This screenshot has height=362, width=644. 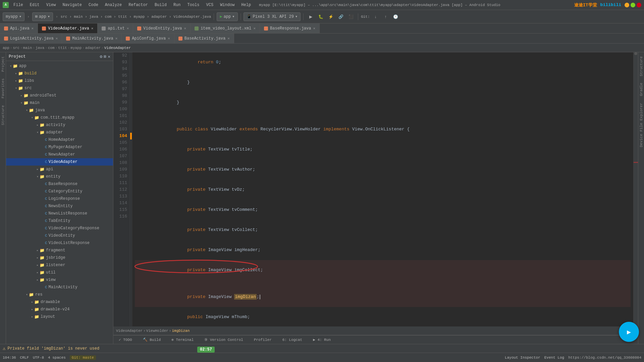 I want to click on panel-tab-vcs: ⑨ Version Control, so click(x=224, y=340).